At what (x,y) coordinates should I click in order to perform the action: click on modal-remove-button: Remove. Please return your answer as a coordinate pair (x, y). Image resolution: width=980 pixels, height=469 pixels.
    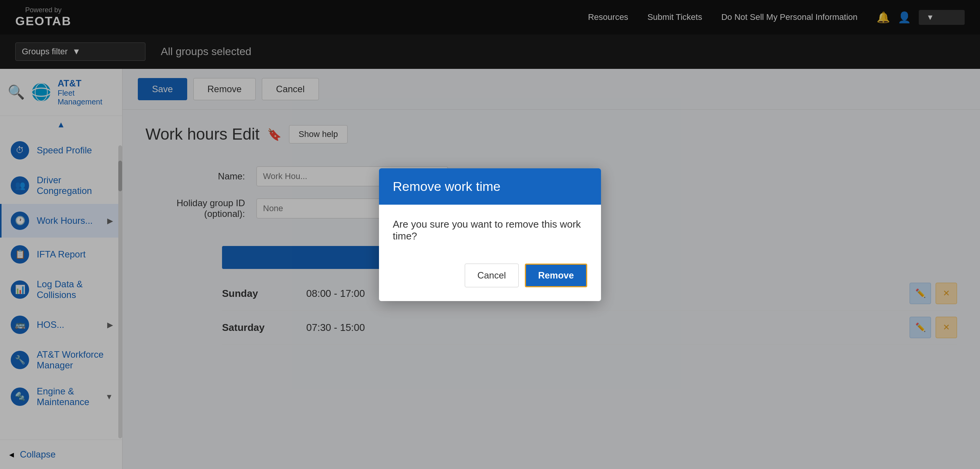
    Looking at the image, I should click on (556, 275).